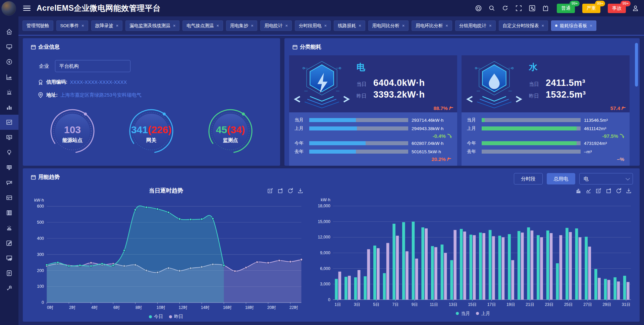  Describe the element at coordinates (160, 66) in the screenshot. I see `company-form: 企业 平台机构` at that location.